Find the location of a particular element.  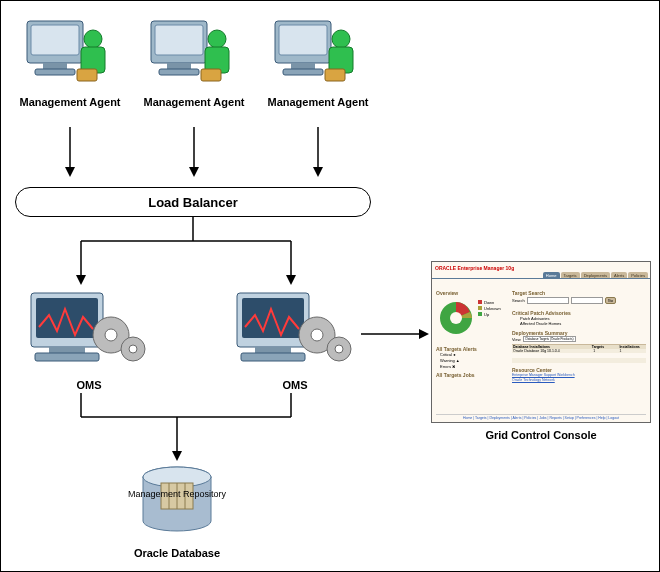

go-button: Go is located at coordinates (610, 300).